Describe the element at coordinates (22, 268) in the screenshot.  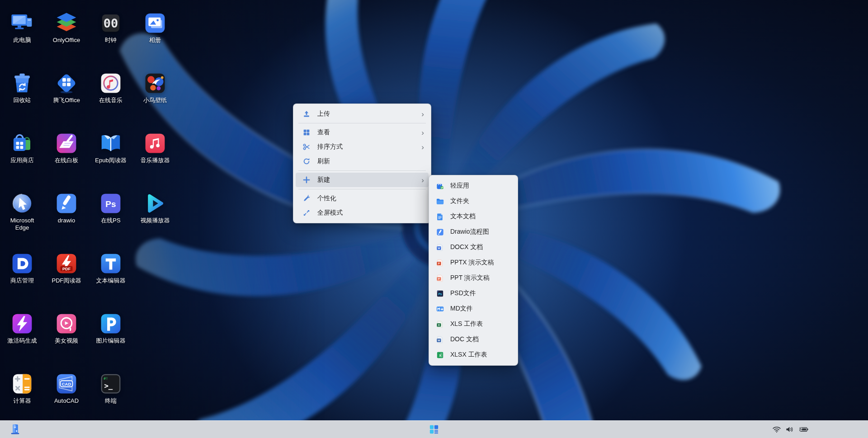
I see `desktop-icon-store-manage: 商店管理` at that location.